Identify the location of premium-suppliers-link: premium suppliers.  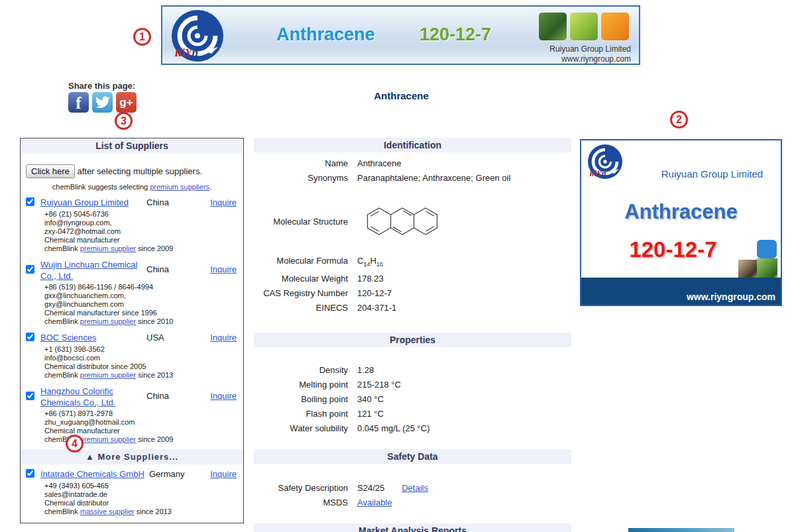
(180, 187).